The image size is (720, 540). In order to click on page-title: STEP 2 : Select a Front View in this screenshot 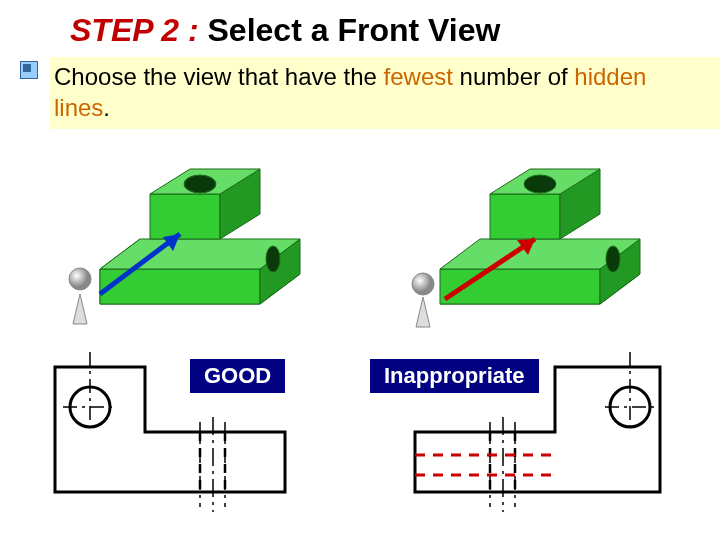, I will do `click(360, 24)`.